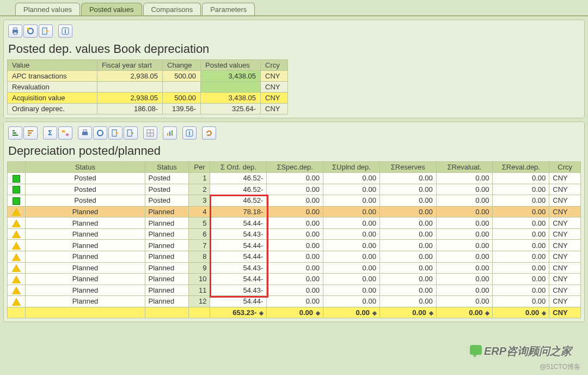  I want to click on col-header: ΣSpec.dep., so click(295, 167).